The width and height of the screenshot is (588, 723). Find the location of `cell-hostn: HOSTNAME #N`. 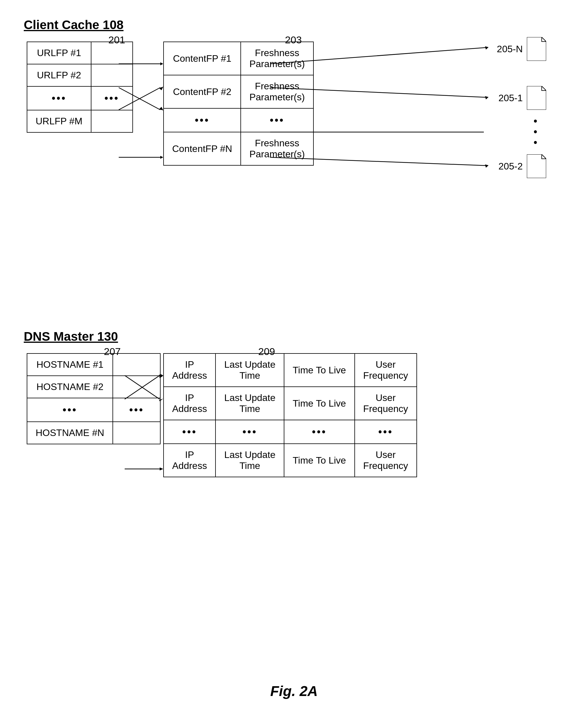

cell-hostn: HOSTNAME #N is located at coordinates (70, 433).